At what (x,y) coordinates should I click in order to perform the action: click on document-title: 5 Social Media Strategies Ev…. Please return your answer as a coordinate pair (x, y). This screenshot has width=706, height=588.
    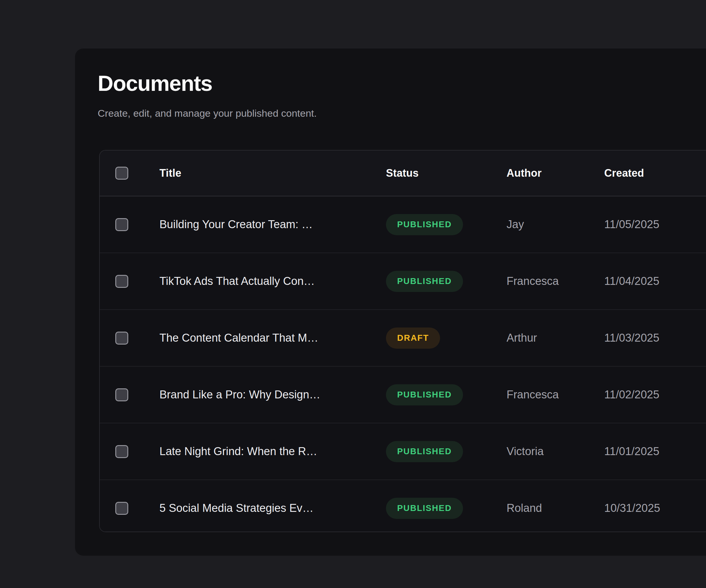
    Looking at the image, I should click on (237, 508).